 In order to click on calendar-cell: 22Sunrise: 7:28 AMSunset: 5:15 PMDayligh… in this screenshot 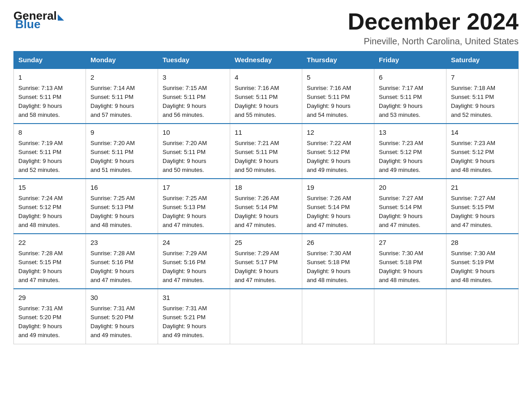, I will do `click(50, 261)`.